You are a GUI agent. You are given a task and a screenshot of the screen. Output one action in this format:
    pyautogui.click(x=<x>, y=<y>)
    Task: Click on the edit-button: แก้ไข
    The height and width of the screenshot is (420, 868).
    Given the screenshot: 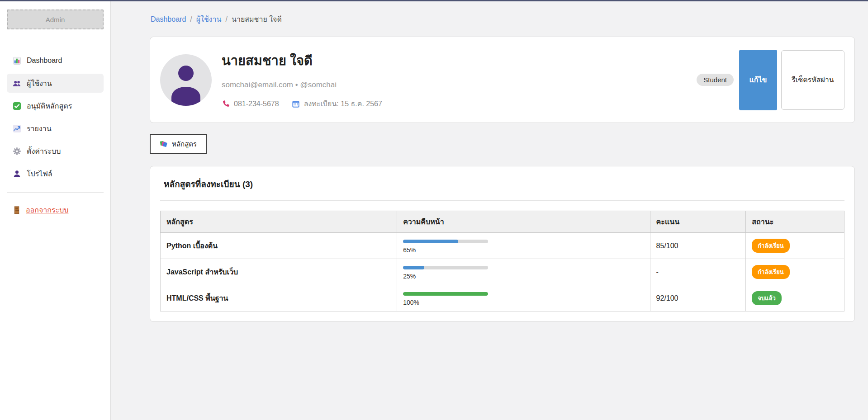 What is the action you would take?
    pyautogui.click(x=758, y=80)
    